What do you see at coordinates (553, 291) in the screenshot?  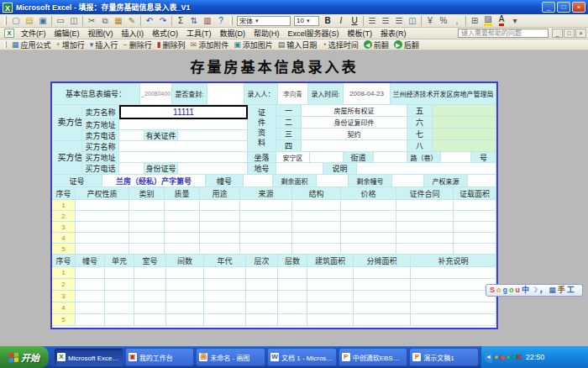 I see `soft-keyboard-icon: ▦` at bounding box center [553, 291].